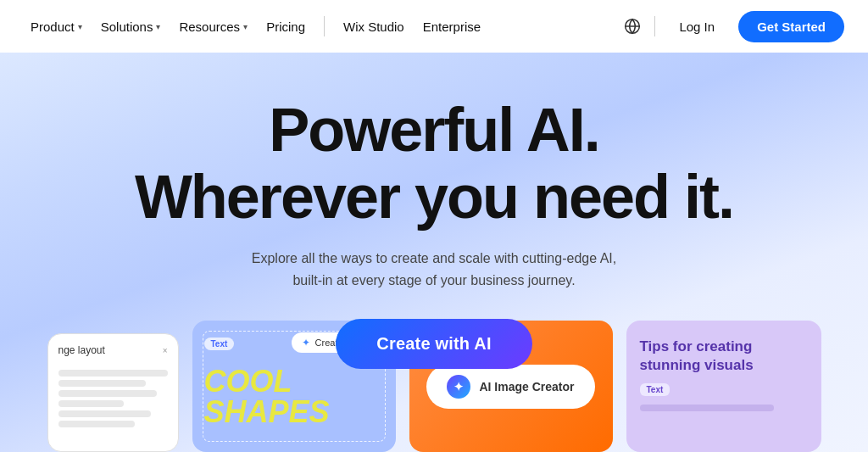 The width and height of the screenshot is (868, 452). I want to click on get-started-button: Get Started, so click(792, 27).